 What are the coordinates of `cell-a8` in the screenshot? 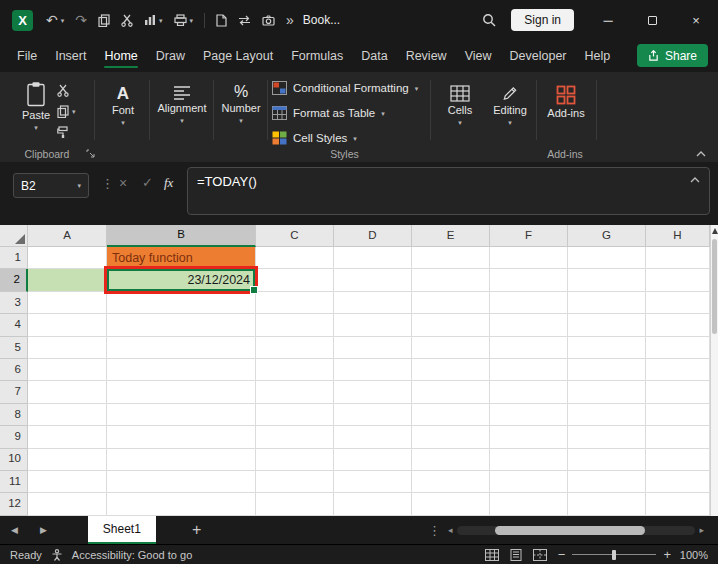 It's located at (68, 415).